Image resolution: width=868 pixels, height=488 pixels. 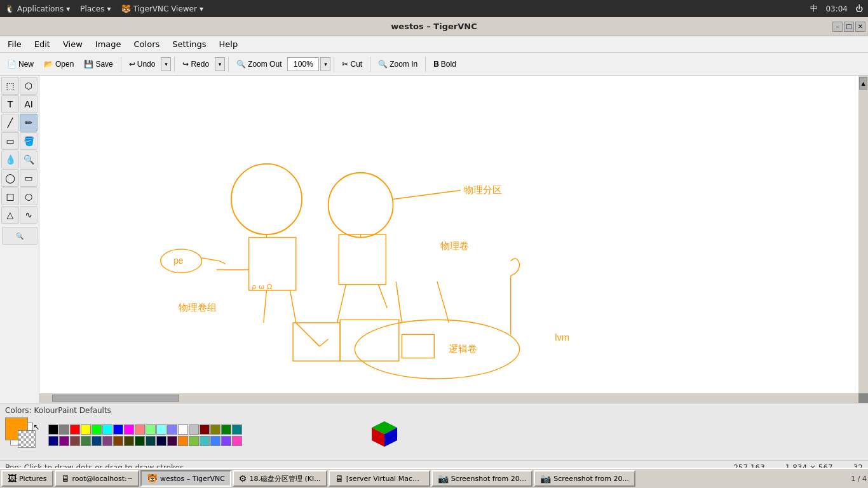 I want to click on redo-button: ↪ Redo, so click(x=196, y=64).